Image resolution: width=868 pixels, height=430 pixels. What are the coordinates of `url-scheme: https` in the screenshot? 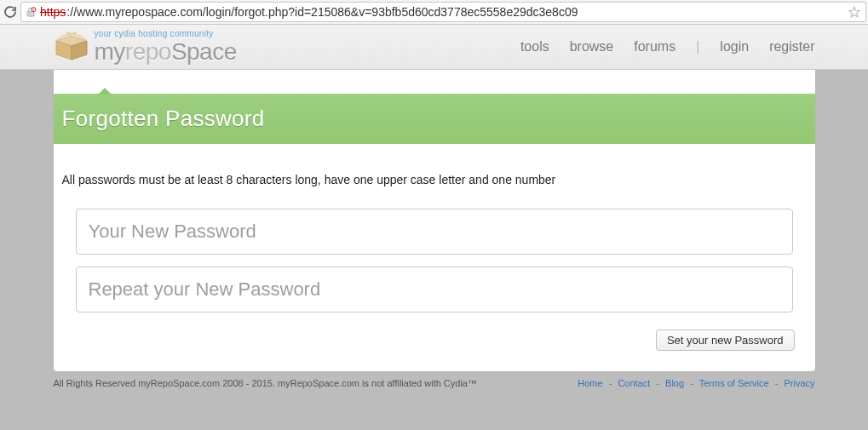 It's located at (53, 12).